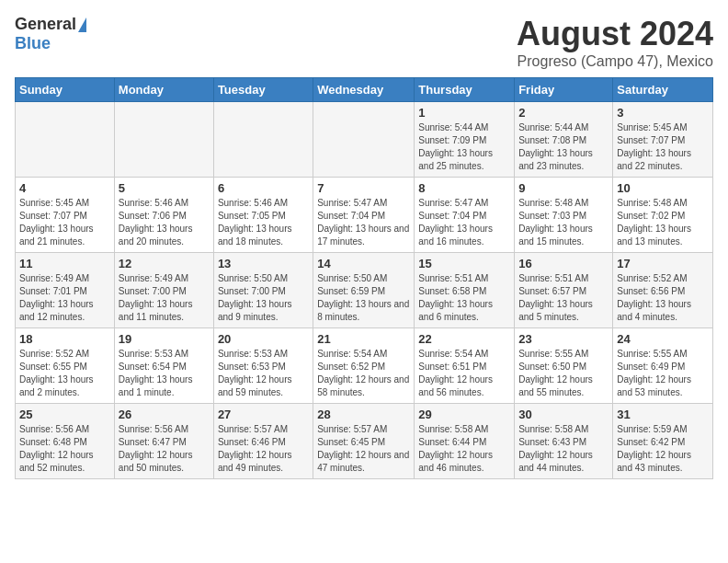 The width and height of the screenshot is (728, 563). I want to click on logo-general: General, so click(46, 24).